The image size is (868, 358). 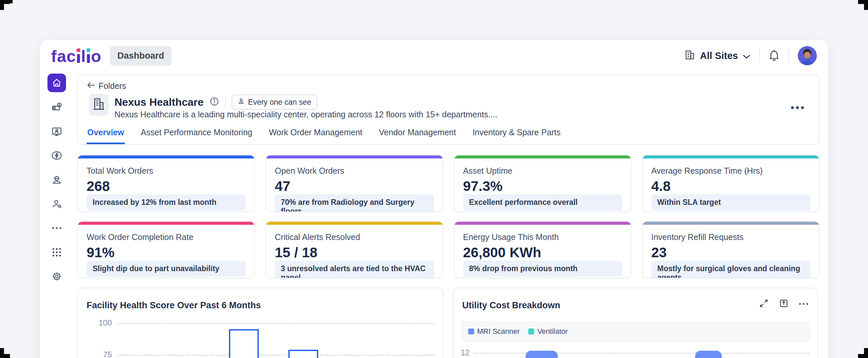 What do you see at coordinates (57, 107) in the screenshot?
I see `asset-cost-icon` at bounding box center [57, 107].